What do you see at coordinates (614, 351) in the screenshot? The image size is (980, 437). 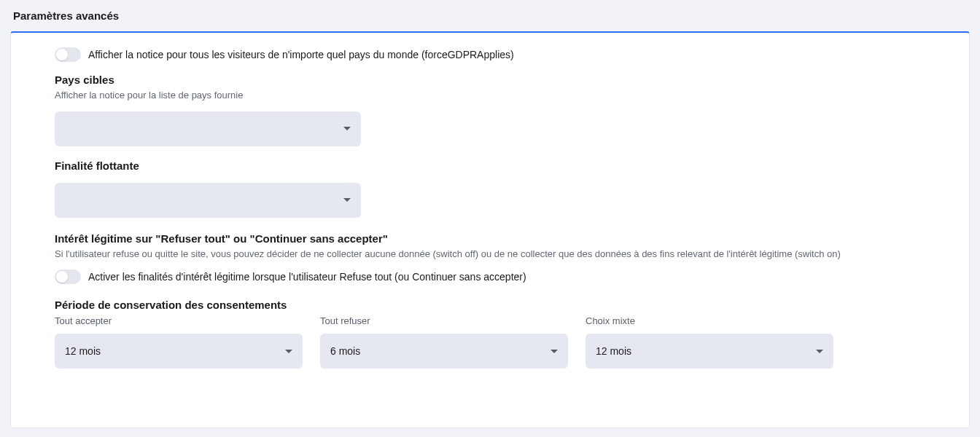 I see `retention-mixed-value: 12 mois` at bounding box center [614, 351].